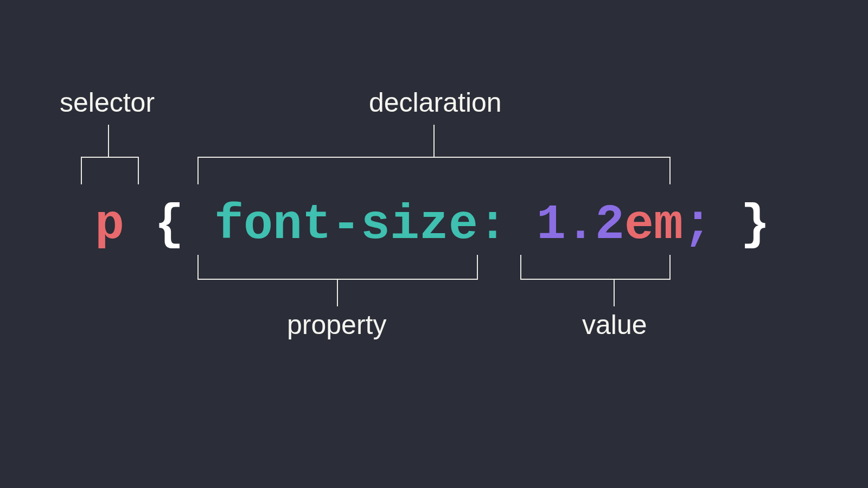 This screenshot has width=868, height=488. I want to click on label-value: value, so click(615, 325).